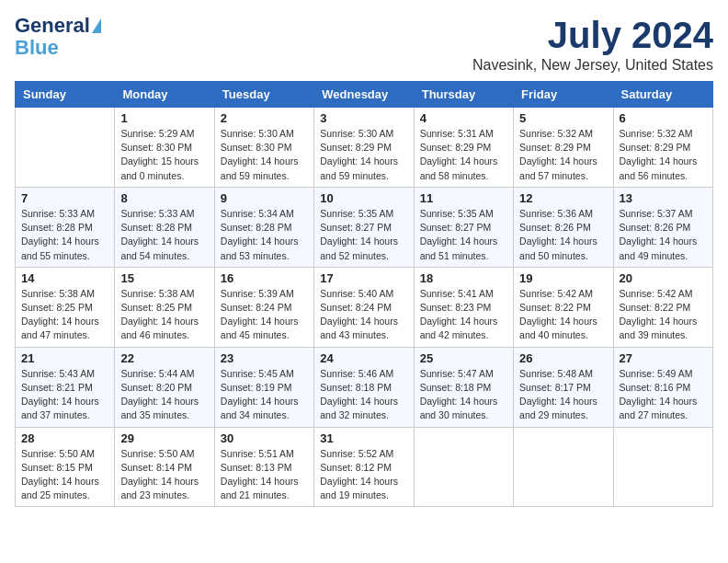 This screenshot has height=563, width=728. Describe the element at coordinates (52, 26) in the screenshot. I see `logo-general: General` at that location.